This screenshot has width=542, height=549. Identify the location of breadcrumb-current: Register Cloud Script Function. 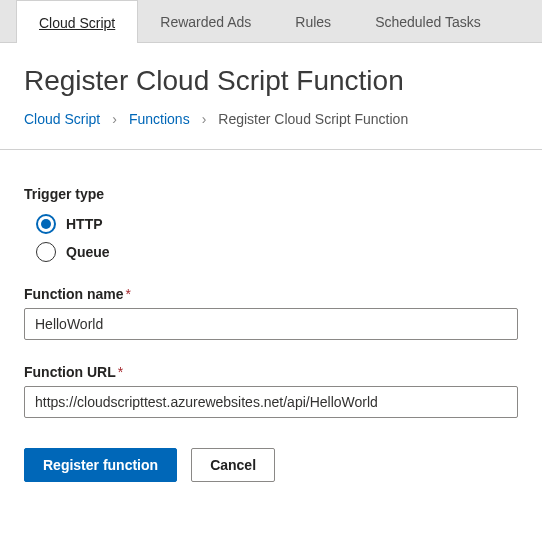
(313, 119).